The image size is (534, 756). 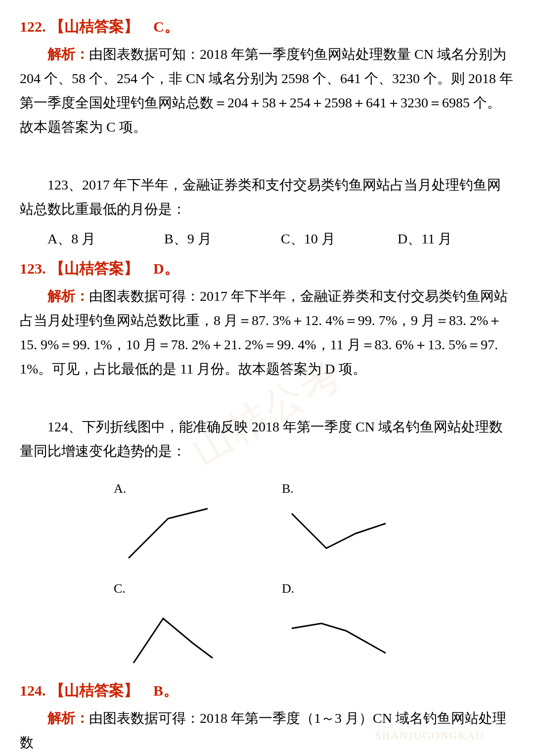 I want to click on q124-bracket: 【山桔答案】, so click(x=94, y=691).